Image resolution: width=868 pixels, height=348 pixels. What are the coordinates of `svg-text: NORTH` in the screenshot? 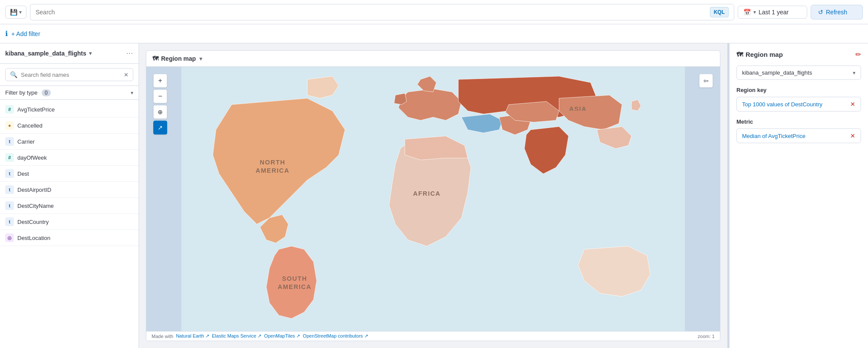 It's located at (273, 162).